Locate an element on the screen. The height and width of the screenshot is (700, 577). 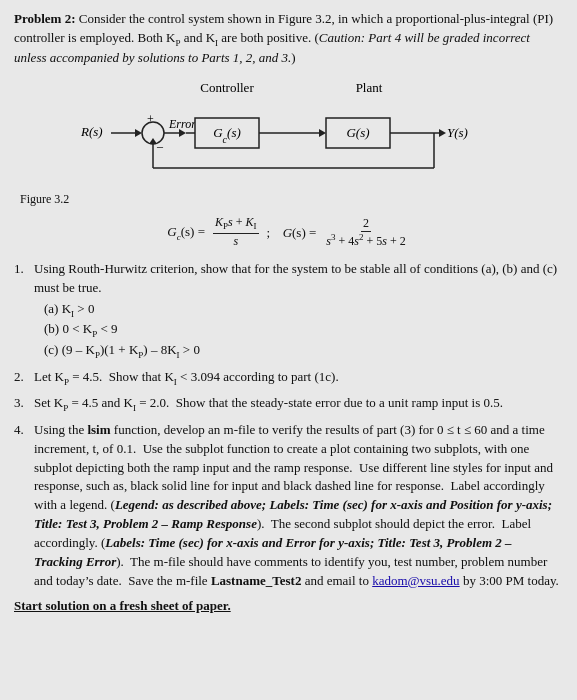
svg-text: Controller is located at coordinates (227, 88).